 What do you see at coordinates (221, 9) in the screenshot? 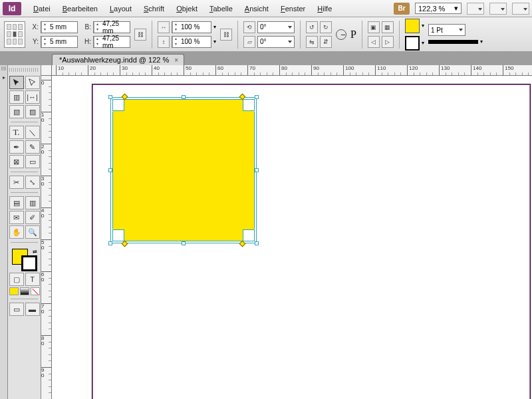
I see `menu-tabelle: Tabelle` at bounding box center [221, 9].